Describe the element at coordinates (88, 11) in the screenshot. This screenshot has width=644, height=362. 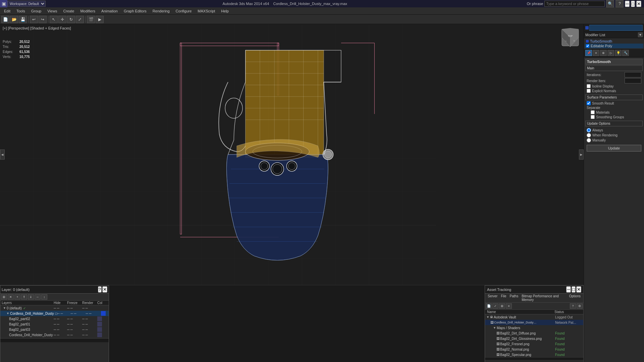
I see `menu-modifiers: Modifiers` at that location.